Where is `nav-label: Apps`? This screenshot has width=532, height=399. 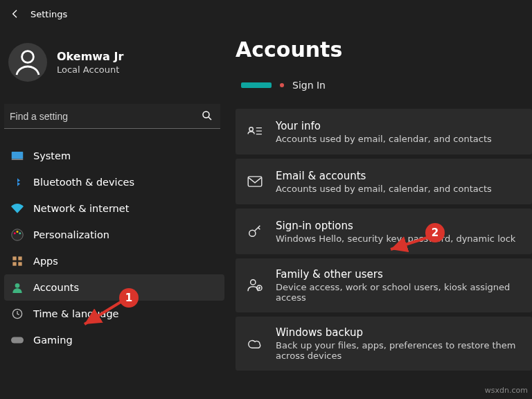 nav-label: Apps is located at coordinates (46, 261).